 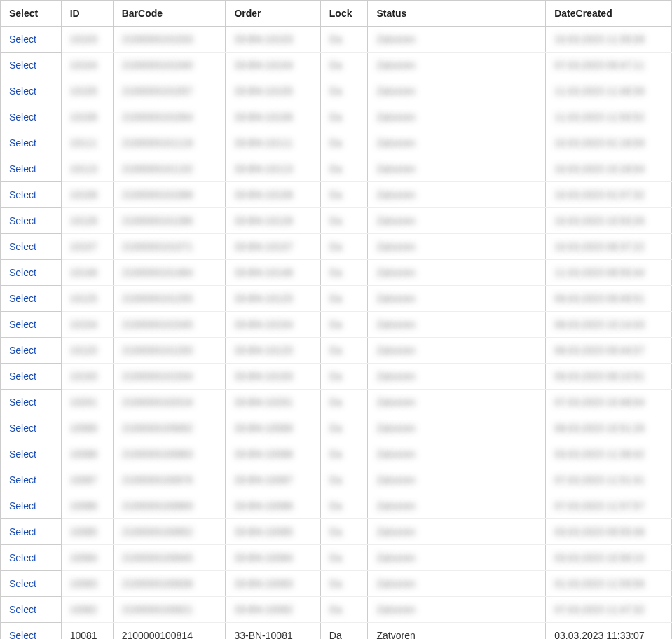 I want to click on header-status: Status, so click(x=457, y=14).